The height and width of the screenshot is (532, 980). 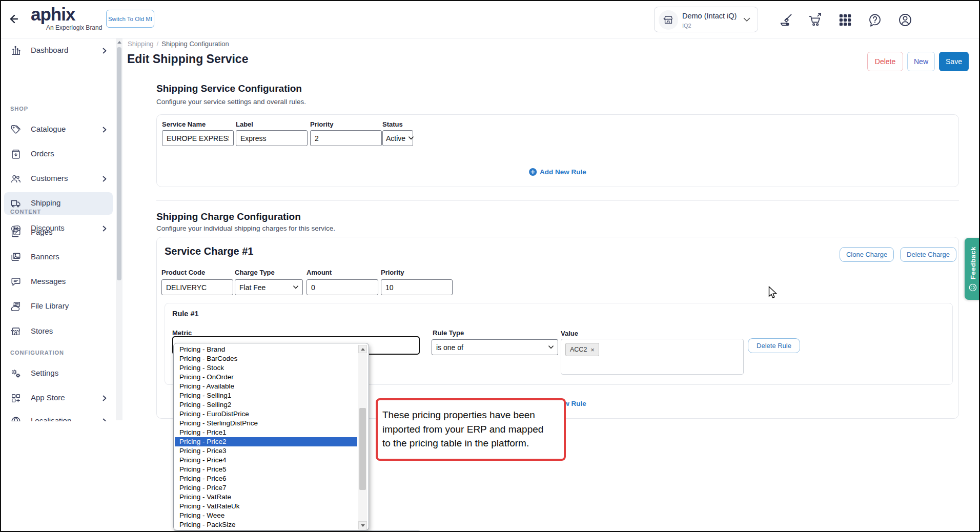 What do you see at coordinates (140, 44) in the screenshot?
I see `breadcrumb-shipping: Shipping` at bounding box center [140, 44].